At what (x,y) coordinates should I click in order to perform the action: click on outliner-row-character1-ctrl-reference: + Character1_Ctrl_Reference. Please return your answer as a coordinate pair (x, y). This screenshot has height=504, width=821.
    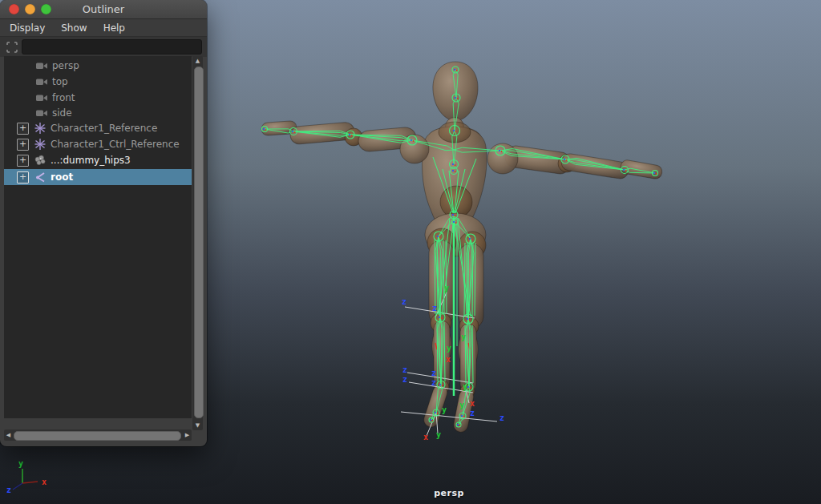
    Looking at the image, I should click on (98, 144).